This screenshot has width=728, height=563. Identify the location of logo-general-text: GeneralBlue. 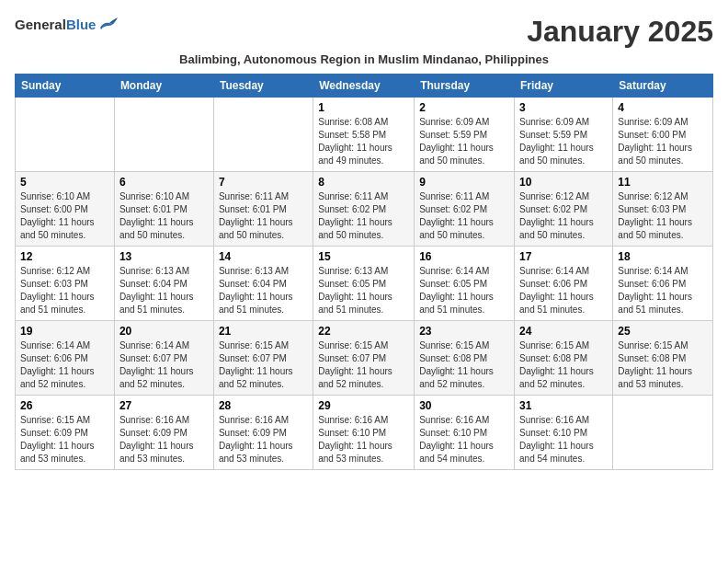
(55, 25).